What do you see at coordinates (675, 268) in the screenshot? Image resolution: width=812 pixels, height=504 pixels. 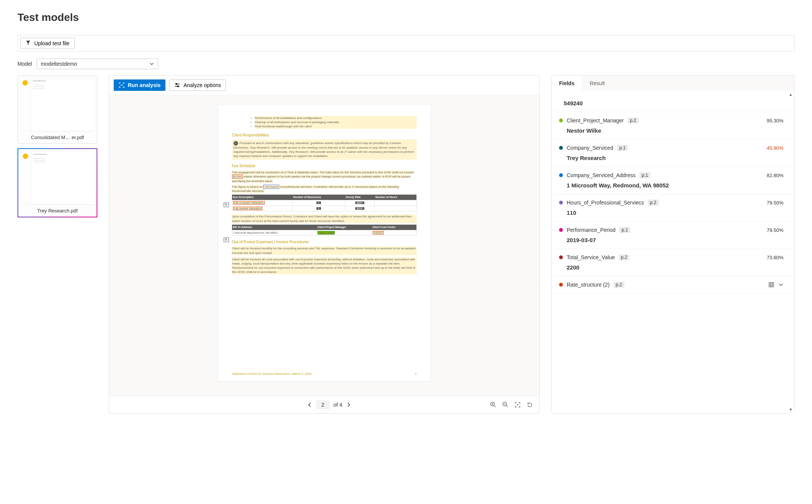 I see `field-value: 2200` at bounding box center [675, 268].